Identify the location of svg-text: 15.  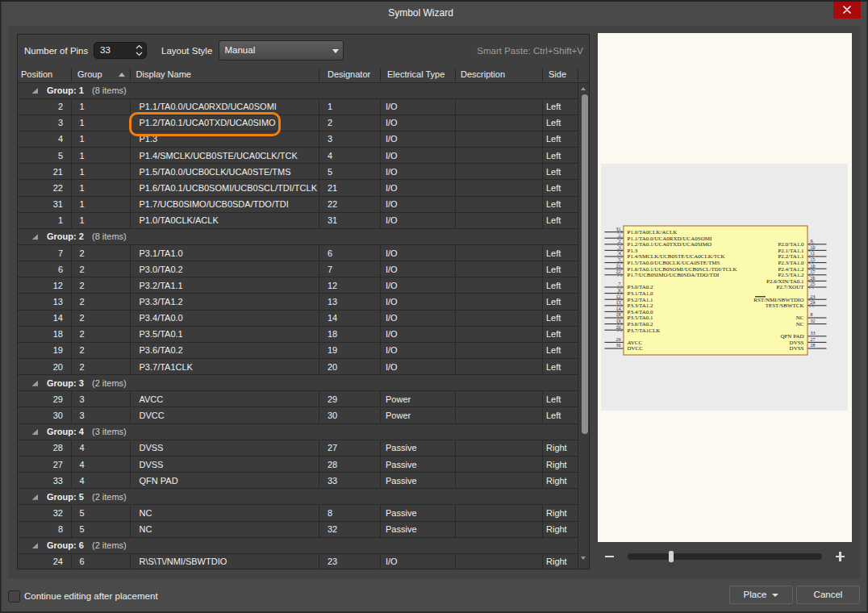
(813, 260).